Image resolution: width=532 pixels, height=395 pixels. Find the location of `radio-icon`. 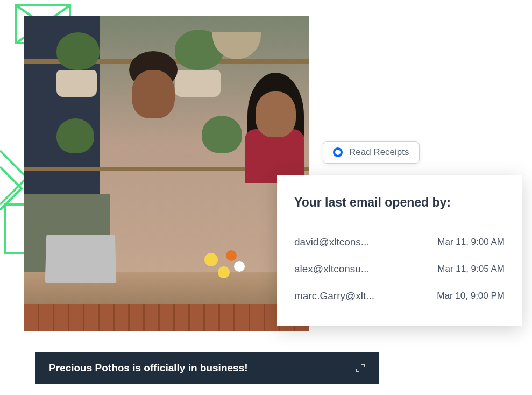

radio-icon is located at coordinates (338, 152).